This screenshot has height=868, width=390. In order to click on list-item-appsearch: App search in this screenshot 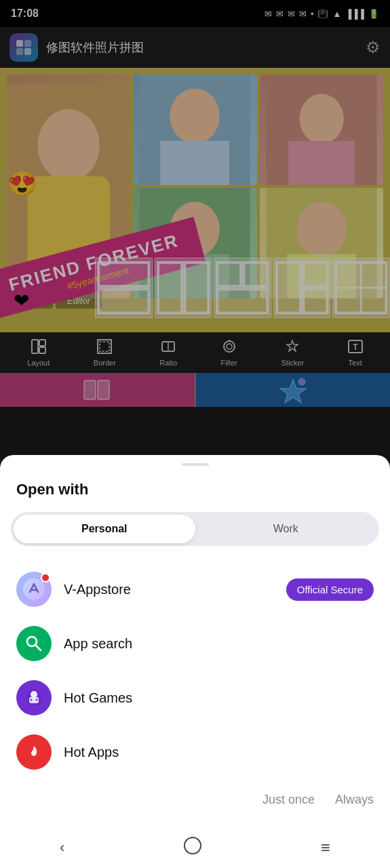, I will do `click(195, 644)`.